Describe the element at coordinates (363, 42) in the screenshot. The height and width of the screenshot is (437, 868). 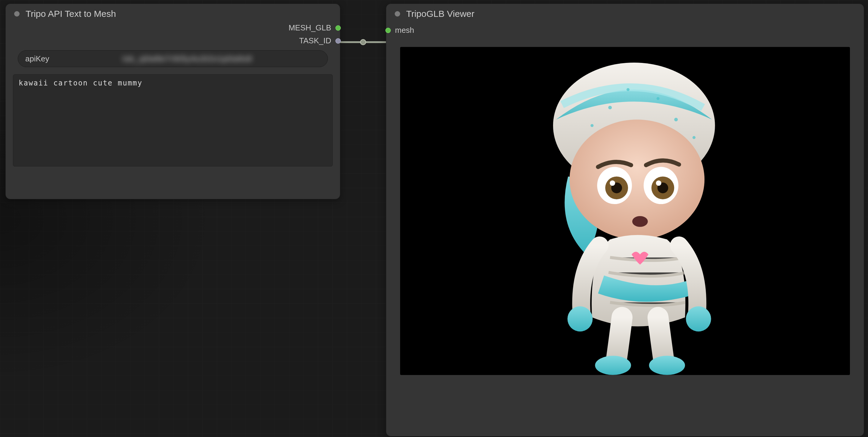
I see `node-connection-wire` at that location.